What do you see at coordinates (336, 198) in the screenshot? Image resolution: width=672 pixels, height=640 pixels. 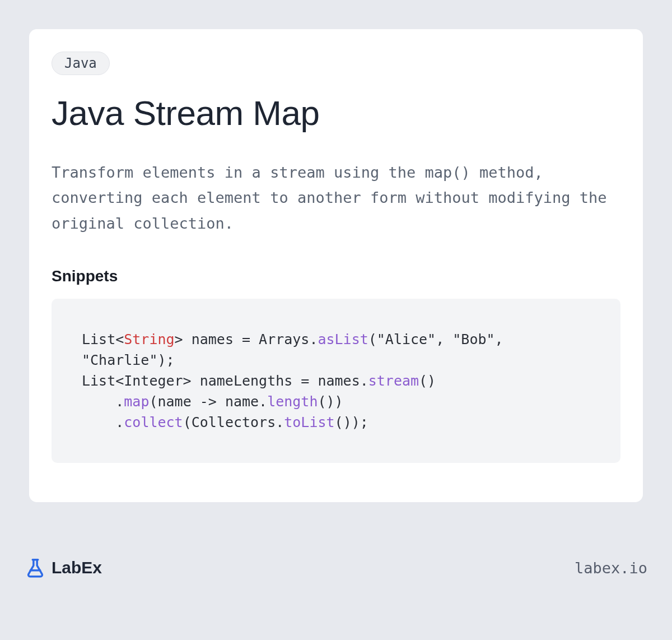 I see `description-text: Transform elements in a stream using the…` at bounding box center [336, 198].